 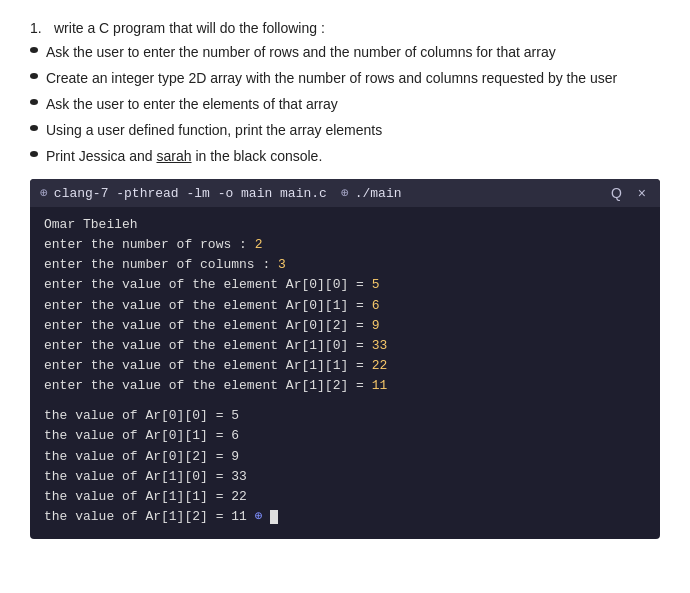 I want to click on terminal-topbar-left: ⊕ clang-7 -pthread -lm -o main main.c ⊕ …, so click(x=221, y=193).